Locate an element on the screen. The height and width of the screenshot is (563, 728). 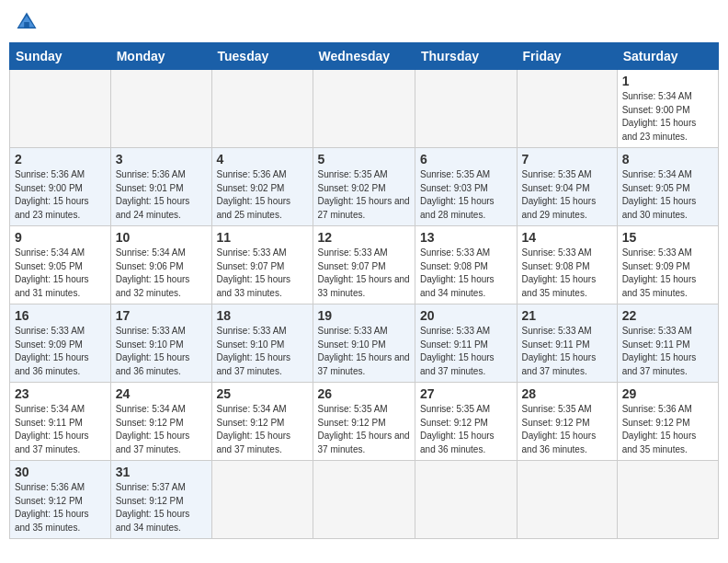
calendar-cell: 15Sunrise: 5:33 AMSunset: 9:09 PMDayligh… is located at coordinates (667, 265).